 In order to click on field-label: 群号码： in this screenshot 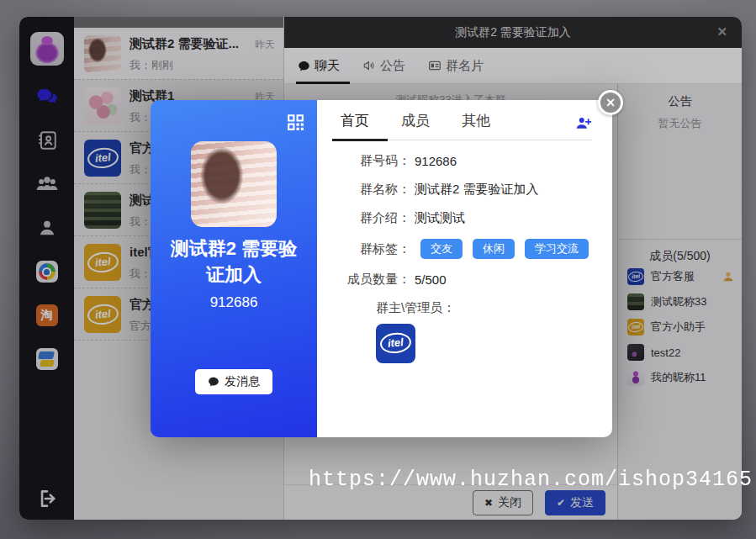, I will do `click(375, 161)`.